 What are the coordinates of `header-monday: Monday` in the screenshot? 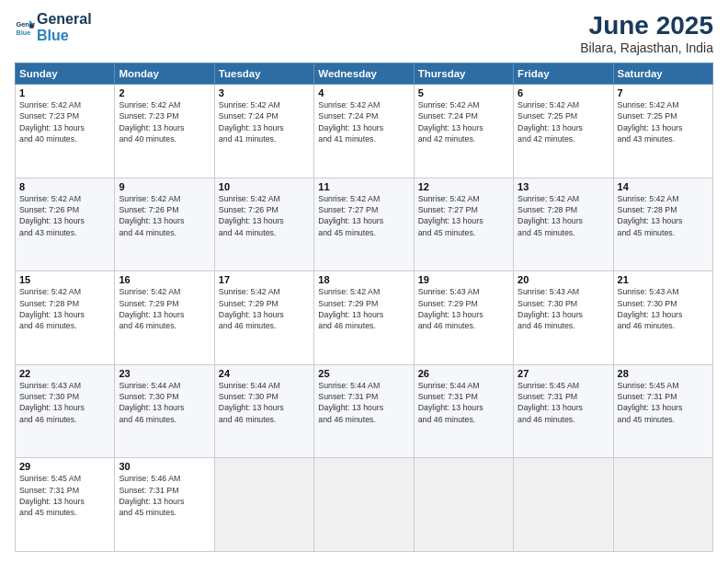 It's located at (165, 74).